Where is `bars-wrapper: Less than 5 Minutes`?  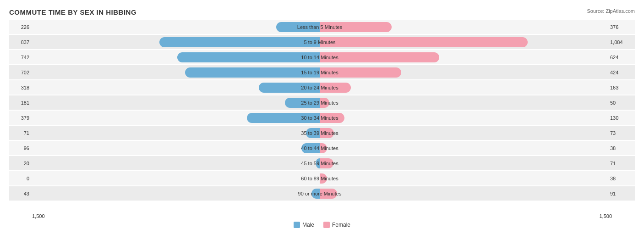 bars-wrapper: Less than 5 Minutes is located at coordinates (320, 27).